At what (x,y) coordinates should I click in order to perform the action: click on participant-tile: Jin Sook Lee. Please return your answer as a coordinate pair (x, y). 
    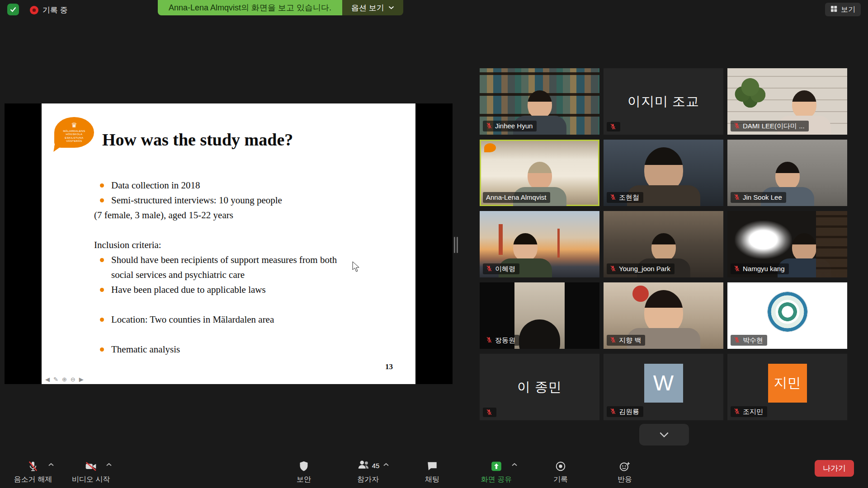
    Looking at the image, I should click on (788, 173).